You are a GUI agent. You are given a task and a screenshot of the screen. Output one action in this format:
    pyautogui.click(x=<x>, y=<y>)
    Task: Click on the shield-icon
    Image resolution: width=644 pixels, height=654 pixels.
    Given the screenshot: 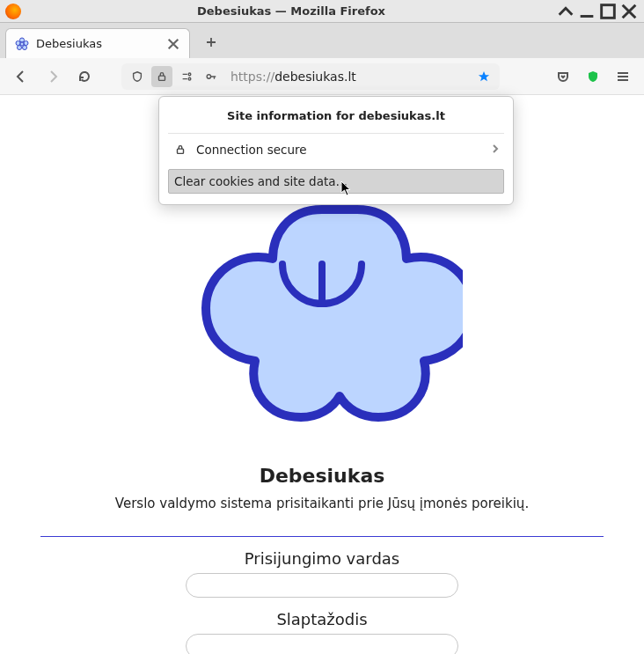 What is the action you would take?
    pyautogui.click(x=137, y=77)
    